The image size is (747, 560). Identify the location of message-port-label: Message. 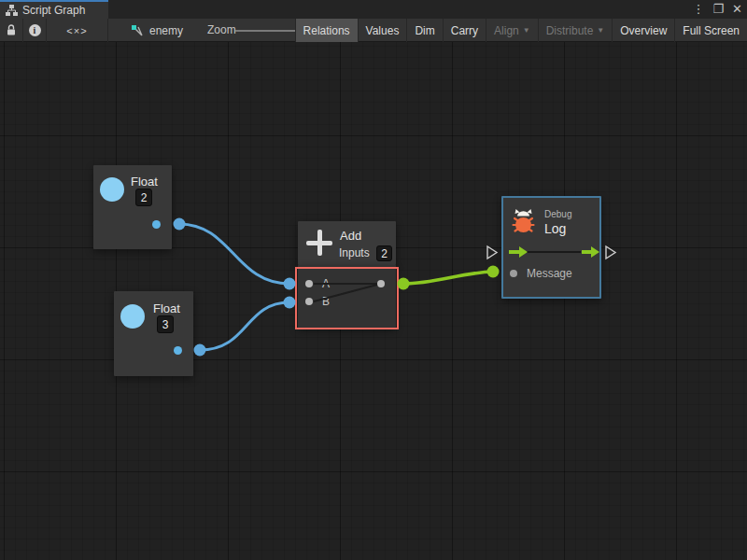
(549, 273).